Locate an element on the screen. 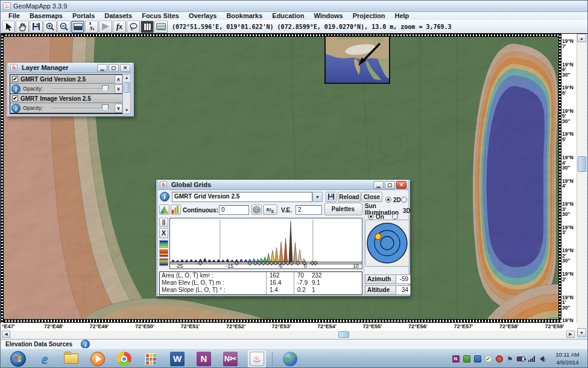  elevation-histogram: -25-15-5010 is located at coordinates (266, 244).